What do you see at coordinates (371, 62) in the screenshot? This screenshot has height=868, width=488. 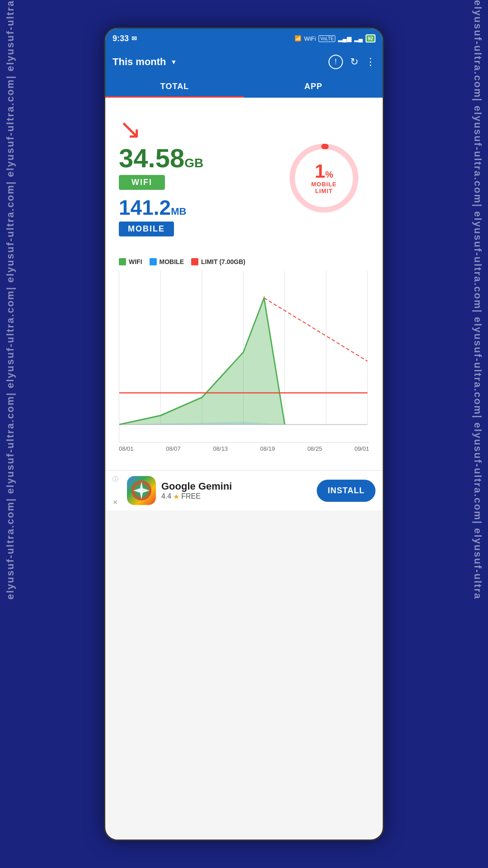 I see `more-options-icon: ⋮` at bounding box center [371, 62].